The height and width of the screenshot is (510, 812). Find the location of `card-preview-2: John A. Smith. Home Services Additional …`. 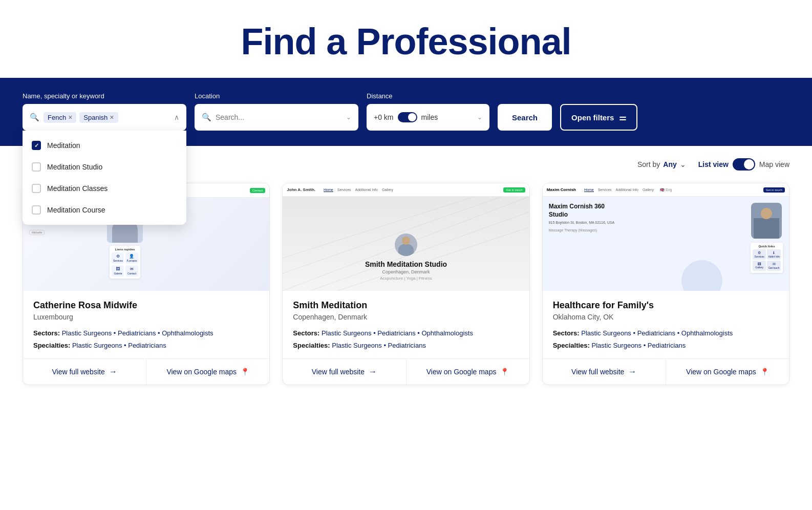

card-preview-2: John A. Smith. Home Services Additional … is located at coordinates (405, 237).